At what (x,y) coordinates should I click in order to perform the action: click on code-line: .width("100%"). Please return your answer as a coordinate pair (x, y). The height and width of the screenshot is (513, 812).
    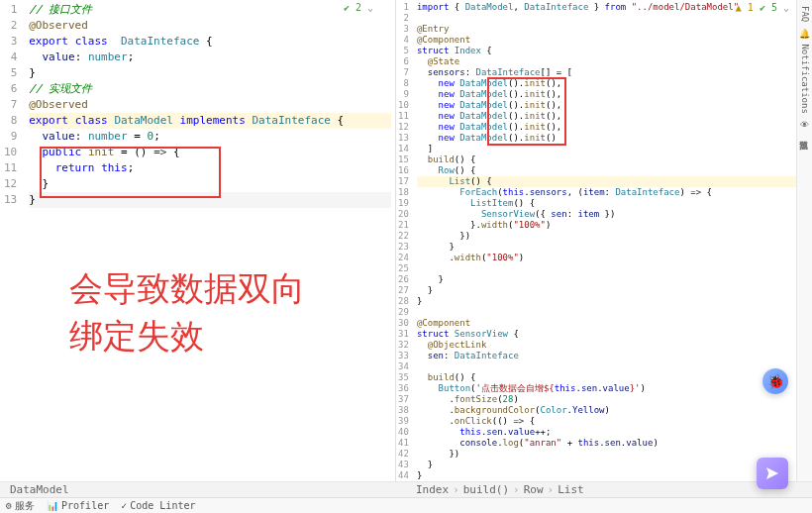
    Looking at the image, I should click on (612, 257).